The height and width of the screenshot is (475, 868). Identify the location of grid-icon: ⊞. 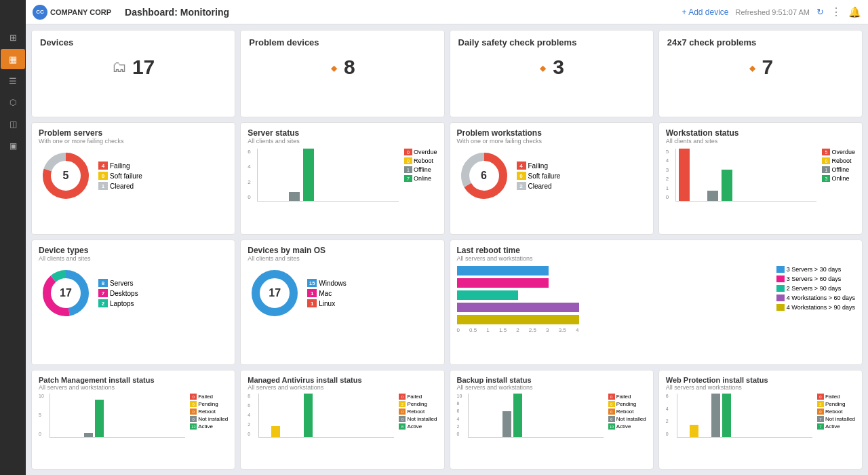
(14, 38).